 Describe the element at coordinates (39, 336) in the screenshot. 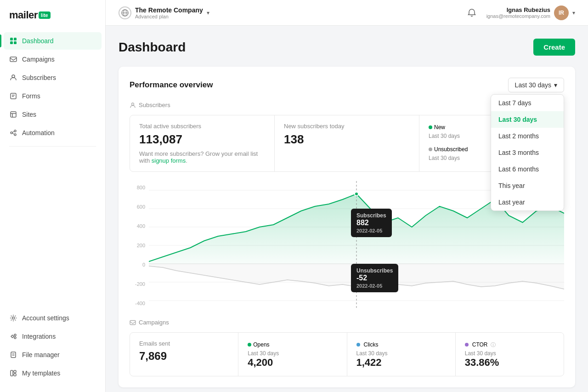

I see `sidebar-item-label: Integrations` at that location.